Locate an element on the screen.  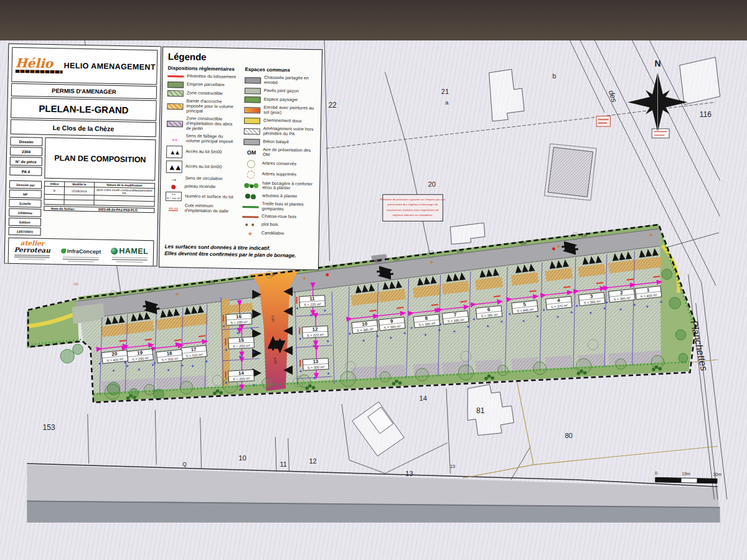
bande-symbol-icon is located at coordinates (175, 106).